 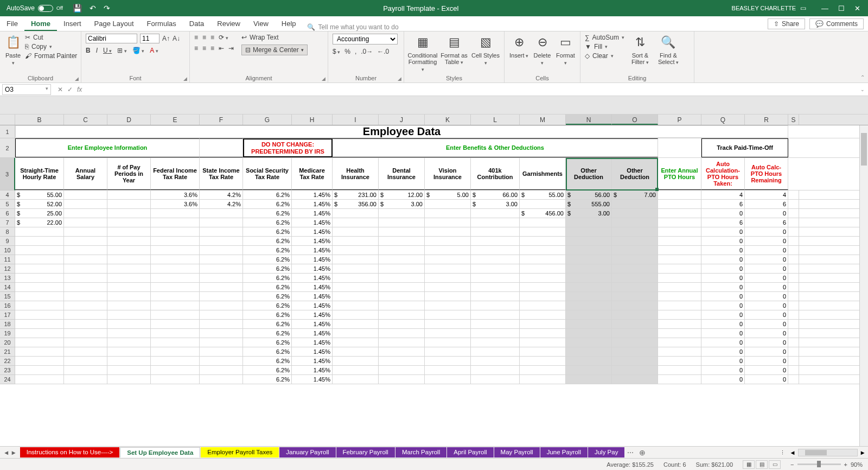 What do you see at coordinates (589, 119) in the screenshot?
I see `column-header-N: N` at bounding box center [589, 119].